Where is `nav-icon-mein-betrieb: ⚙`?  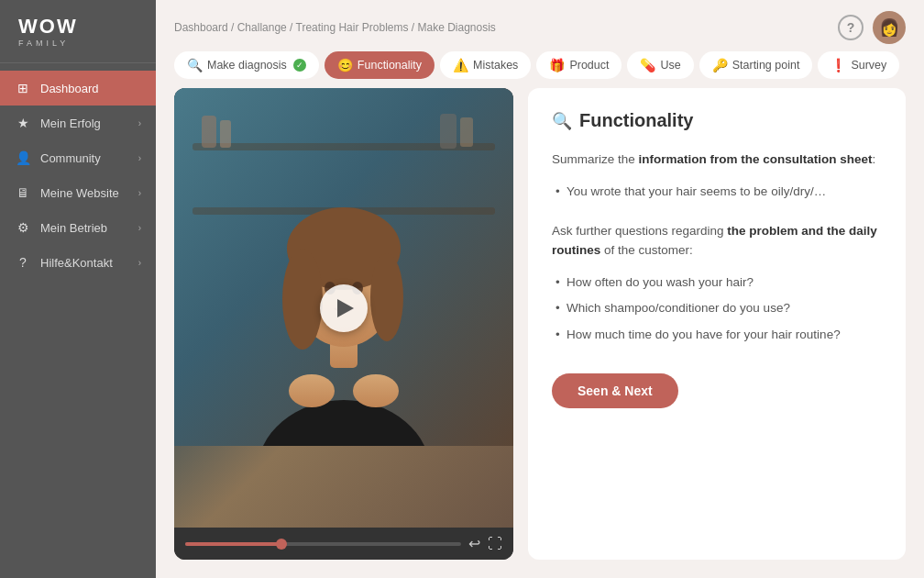 nav-icon-mein-betrieb: ⚙ is located at coordinates (23, 228).